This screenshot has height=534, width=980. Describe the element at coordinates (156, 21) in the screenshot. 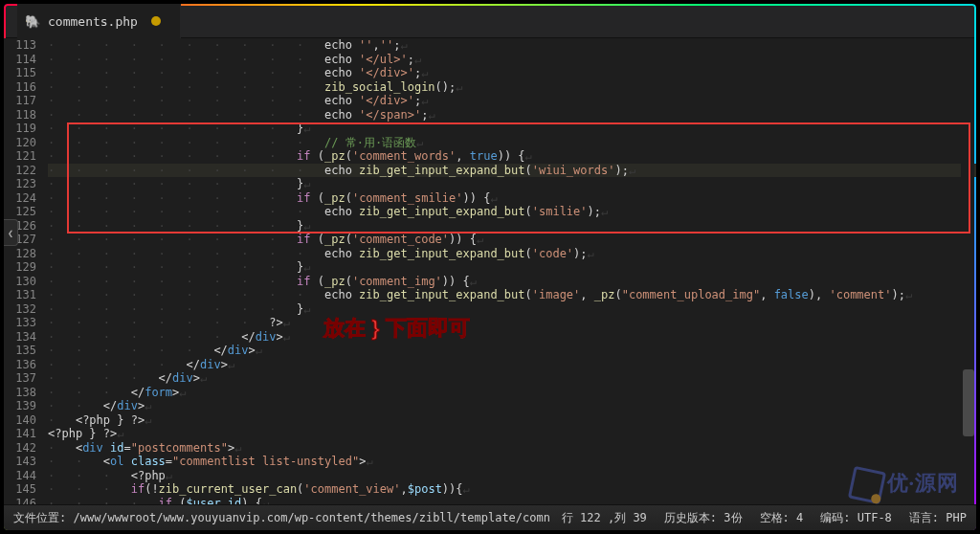

I see `unsaved-indicator-icon` at that location.